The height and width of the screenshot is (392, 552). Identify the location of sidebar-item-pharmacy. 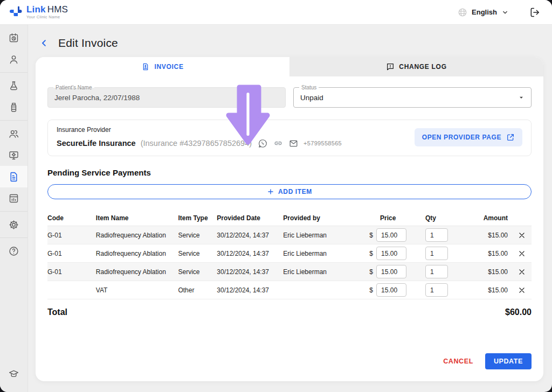
(14, 107).